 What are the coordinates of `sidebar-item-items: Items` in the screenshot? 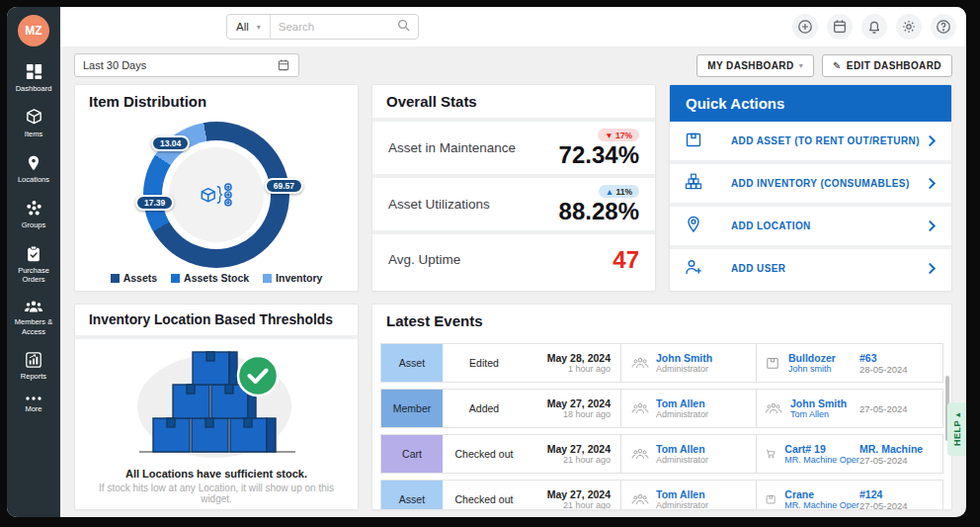 It's located at (34, 123).